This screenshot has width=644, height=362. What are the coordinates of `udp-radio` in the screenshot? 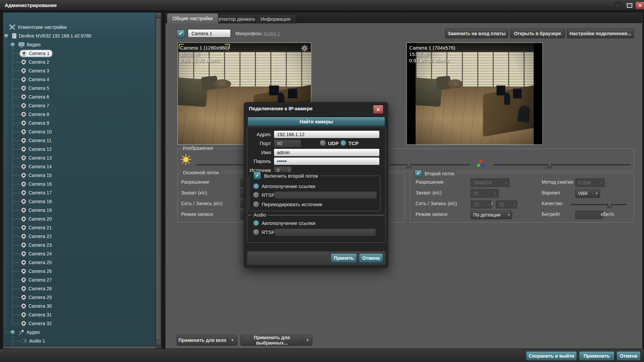 It's located at (323, 143).